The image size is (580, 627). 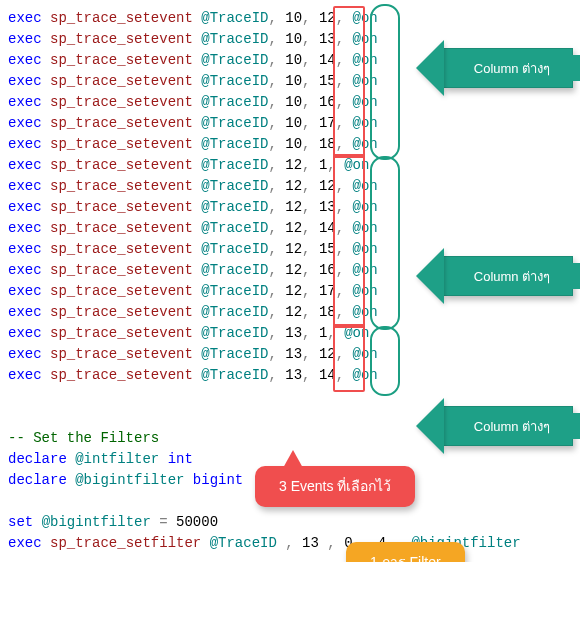 I want to click on sql-comment: -- Set the Filters, so click(x=84, y=438).